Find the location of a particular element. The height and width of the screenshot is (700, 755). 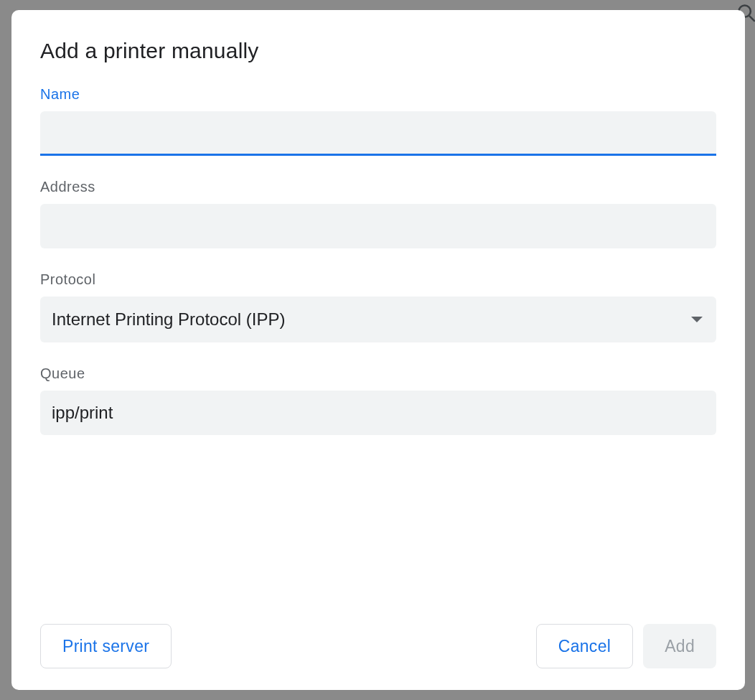

protocol-select: Internet Printing Protocol (IPP) is located at coordinates (378, 319).